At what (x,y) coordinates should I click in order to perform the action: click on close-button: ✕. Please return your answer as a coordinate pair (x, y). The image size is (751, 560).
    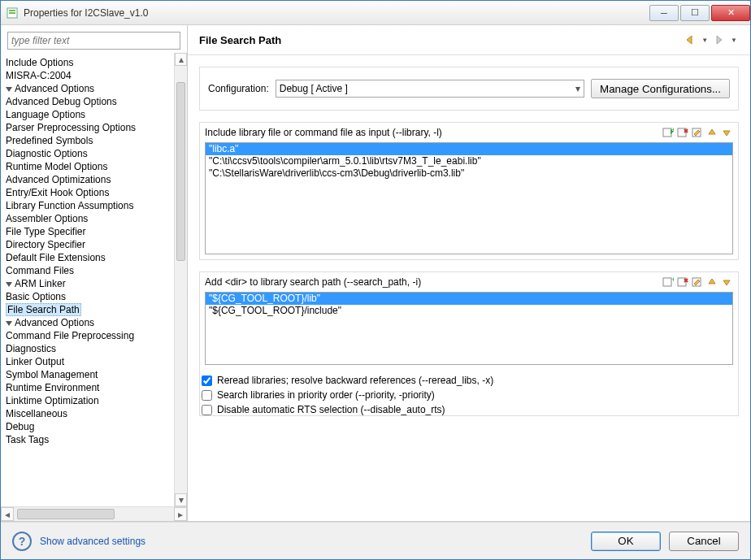
    Looking at the image, I should click on (731, 13).